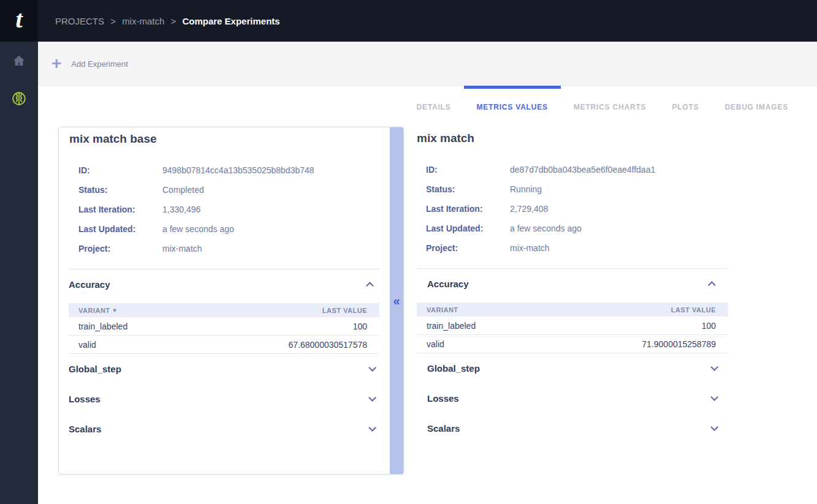 The image size is (817, 504). I want to click on sort-descending-icon: ▾, so click(115, 310).